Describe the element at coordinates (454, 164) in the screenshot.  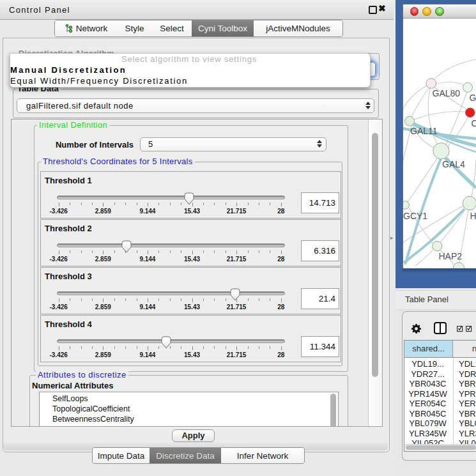
I see `svg-text: GAL4` at that location.